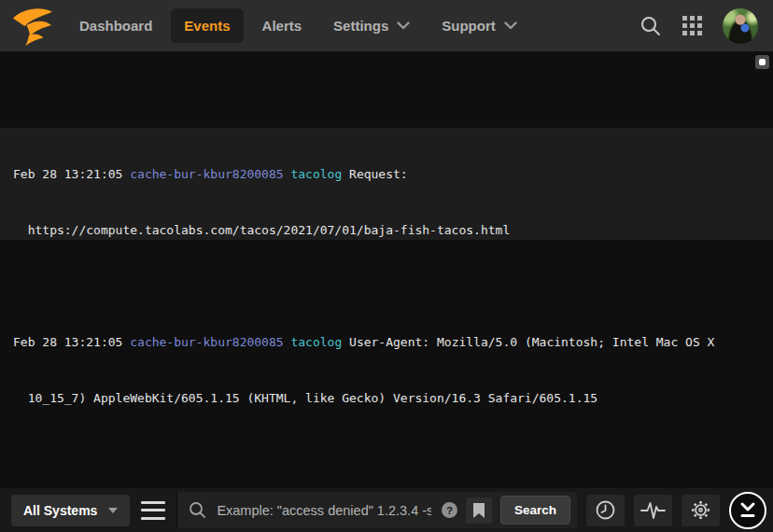 Image resolution: width=773 pixels, height=532 pixels. Describe the element at coordinates (479, 511) in the screenshot. I see `bookmark-icon` at that location.